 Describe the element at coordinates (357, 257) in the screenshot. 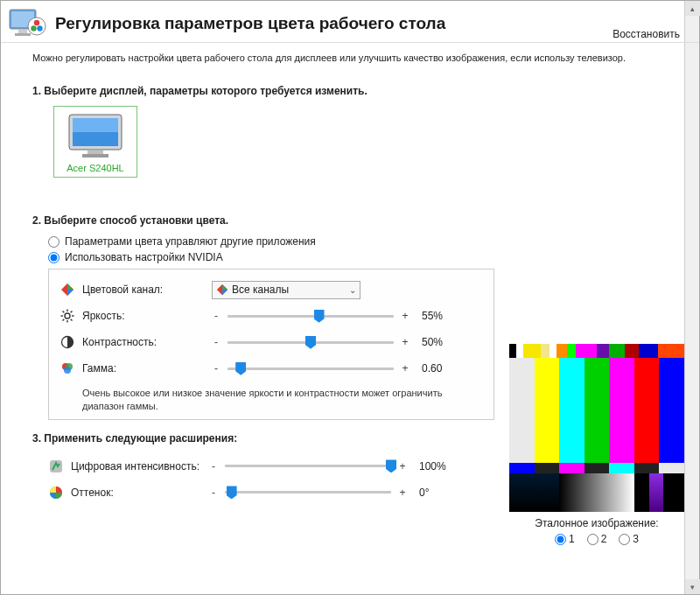

I see `radio-nvidia: Использовать настройки NVIDIA` at that location.